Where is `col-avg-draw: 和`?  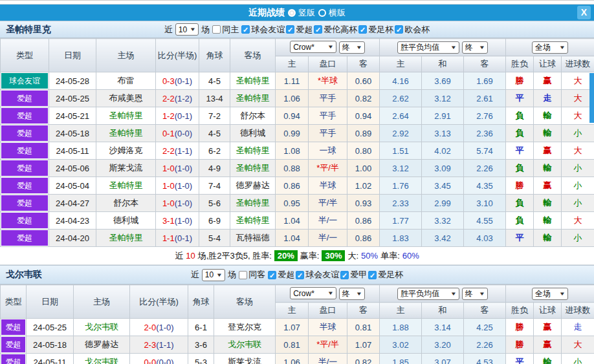
col-avg-draw: 和 is located at coordinates (443, 65).